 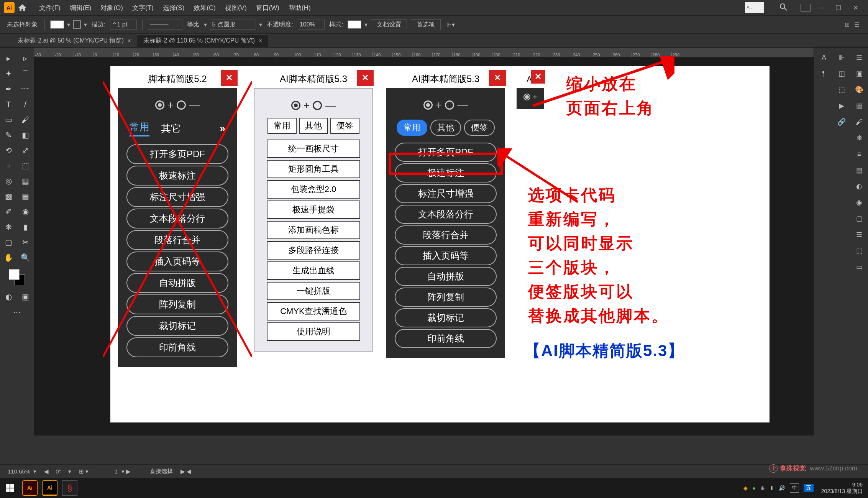 I want to click on paintbrush-tool: 🖌, so click(x=25, y=120).